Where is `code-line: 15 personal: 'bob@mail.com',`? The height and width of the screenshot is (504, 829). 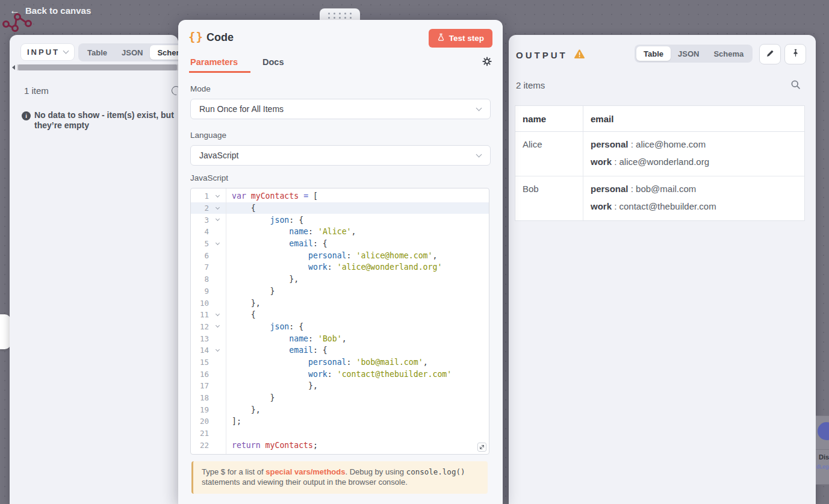
code-line: 15 personal: 'bob@mail.com', is located at coordinates (340, 362).